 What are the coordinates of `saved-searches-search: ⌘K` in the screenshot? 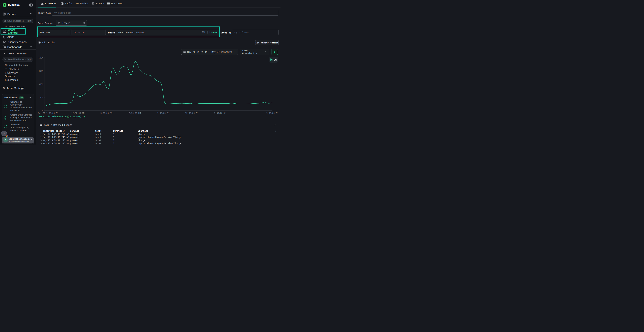 It's located at (18, 21).